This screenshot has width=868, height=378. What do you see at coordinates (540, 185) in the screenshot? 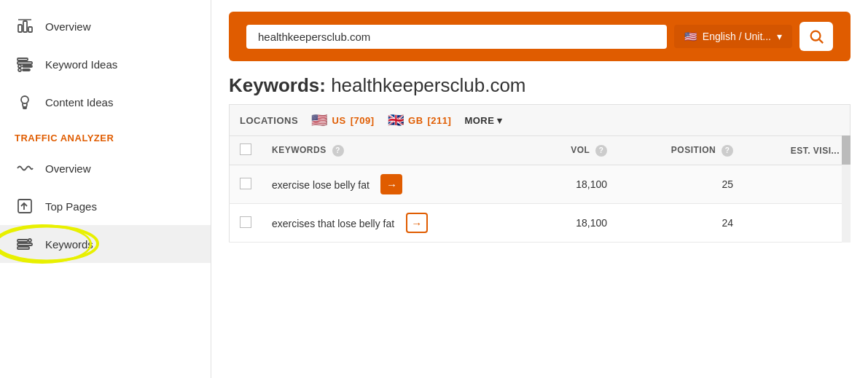
I see `table-row: exercise lose belly fat → 18,100 25` at bounding box center [540, 185].